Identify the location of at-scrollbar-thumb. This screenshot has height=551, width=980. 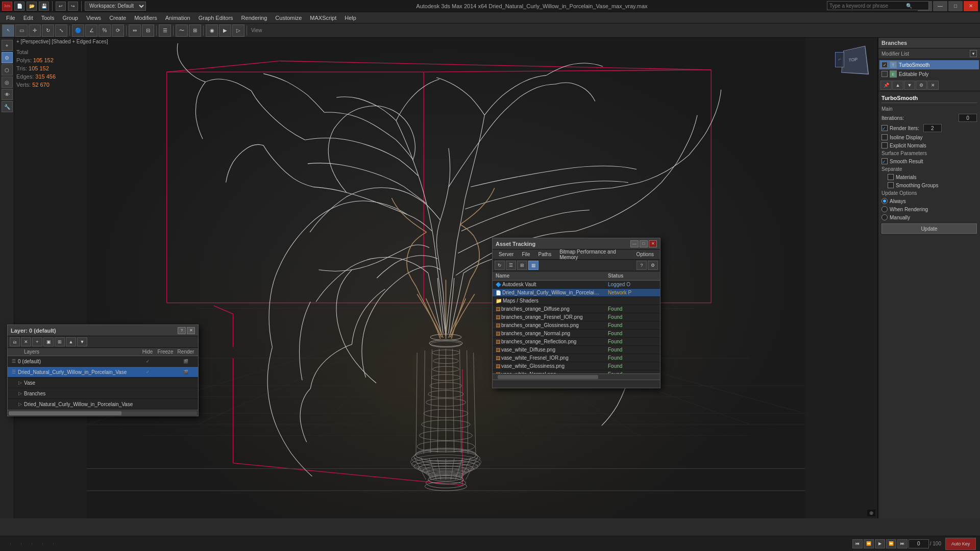
(548, 377).